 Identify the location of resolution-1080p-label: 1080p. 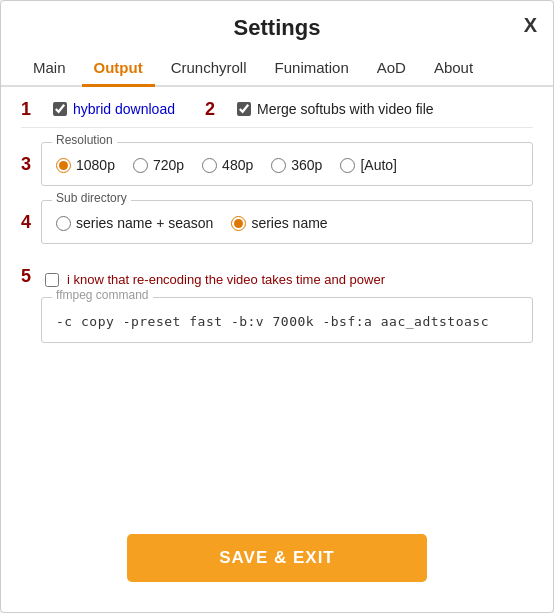
(96, 165).